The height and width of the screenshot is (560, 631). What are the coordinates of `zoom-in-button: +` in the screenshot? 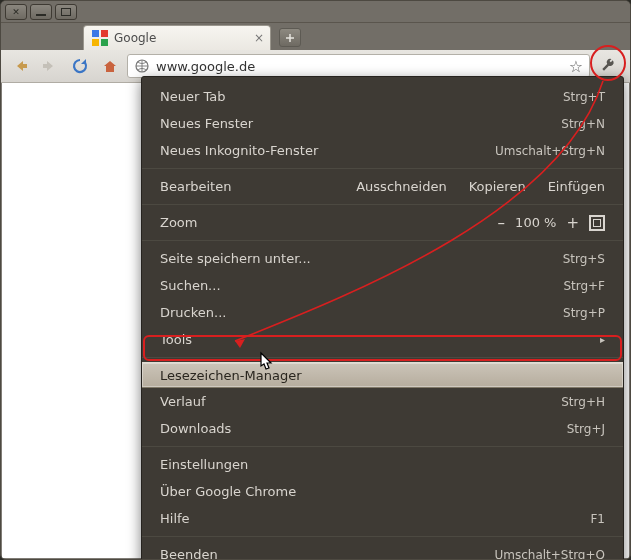 It's located at (572, 223).